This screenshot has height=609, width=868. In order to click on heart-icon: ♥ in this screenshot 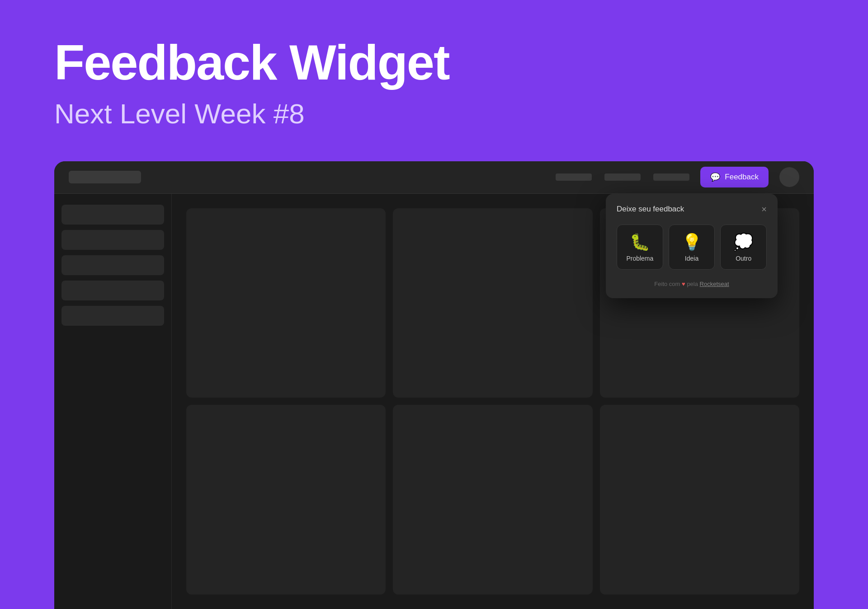, I will do `click(684, 284)`.